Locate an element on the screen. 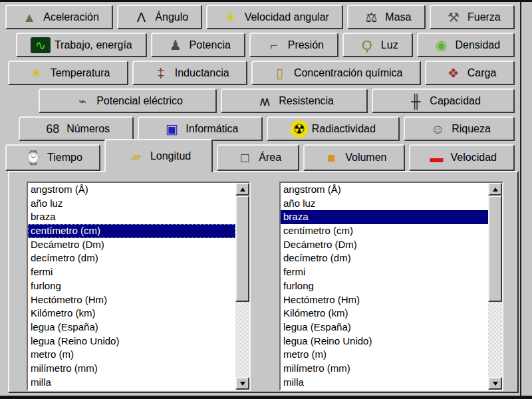  tab-radiactividad: ☢Radiactividad is located at coordinates (333, 129).